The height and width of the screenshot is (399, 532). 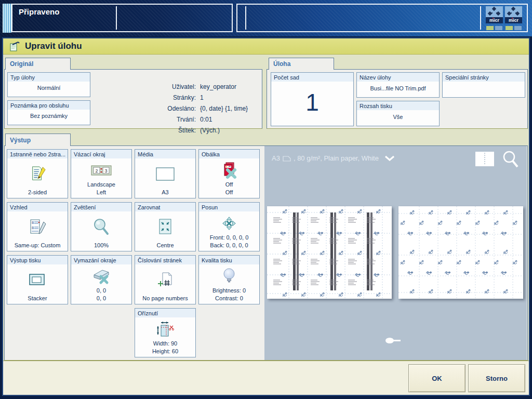 I want to click on magnifier-icon, so click(x=101, y=227).